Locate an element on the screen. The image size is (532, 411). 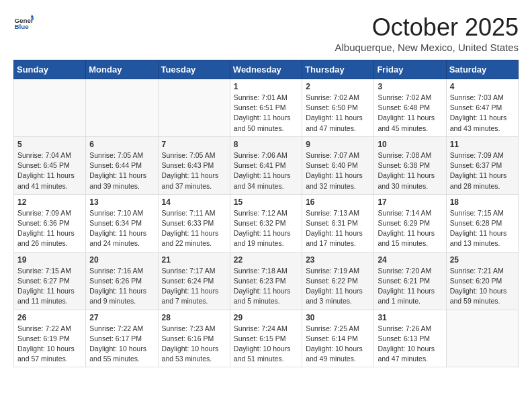
day-number: 28 is located at coordinates (194, 318).